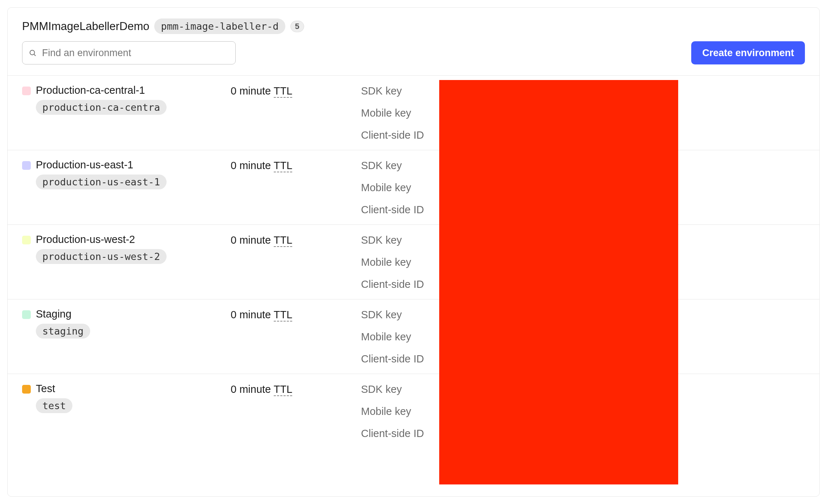  I want to click on env-name: Test, so click(54, 389).